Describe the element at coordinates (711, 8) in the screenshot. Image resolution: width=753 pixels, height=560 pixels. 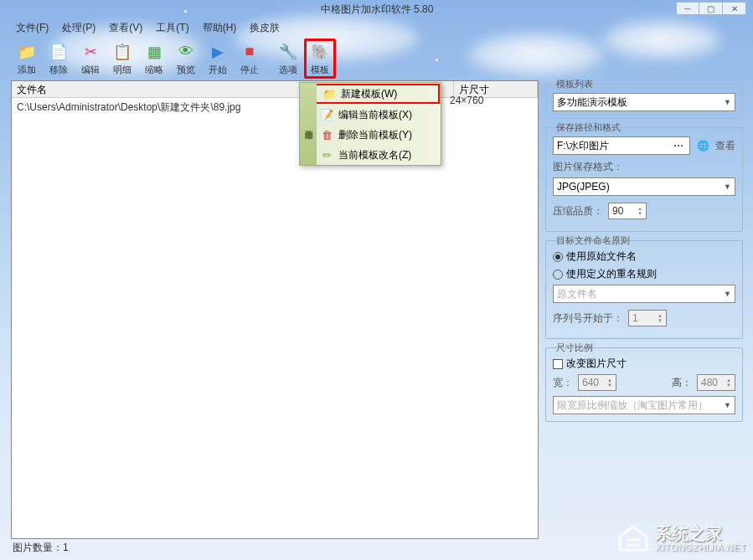
I see `window-controls: ─ ▢ ✕` at that location.